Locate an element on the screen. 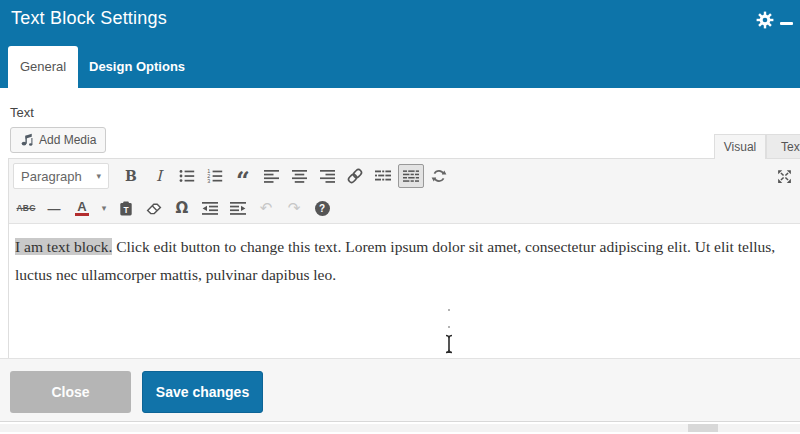 The image size is (800, 434). svg-text: T is located at coordinates (126, 209).